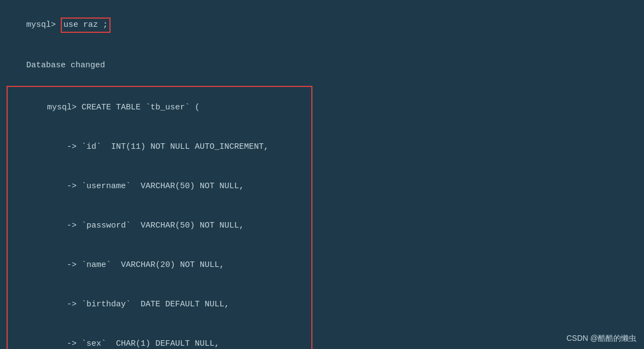  What do you see at coordinates (322, 25) in the screenshot?
I see `line-use-command: mysql> use raz ;` at bounding box center [322, 25].